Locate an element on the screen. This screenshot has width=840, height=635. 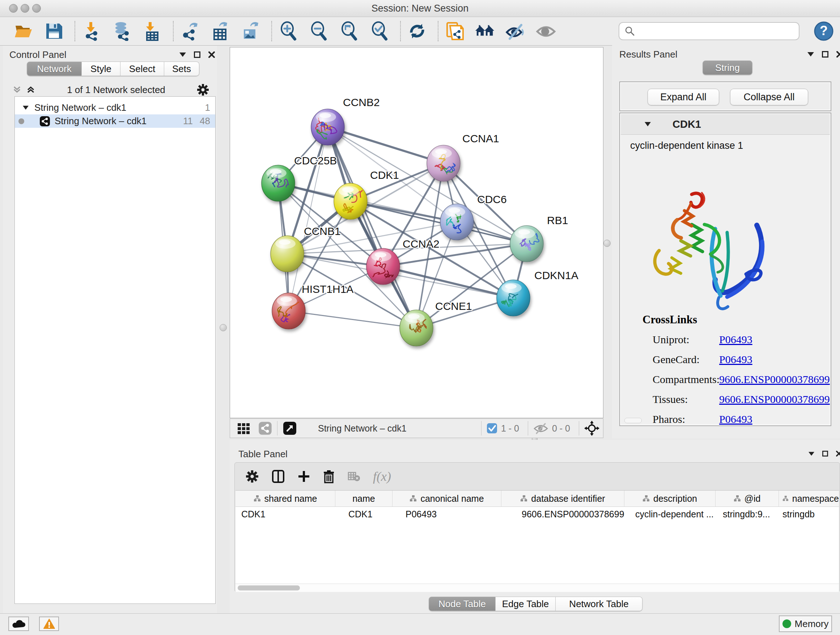
export-image-icon is located at coordinates (251, 31).